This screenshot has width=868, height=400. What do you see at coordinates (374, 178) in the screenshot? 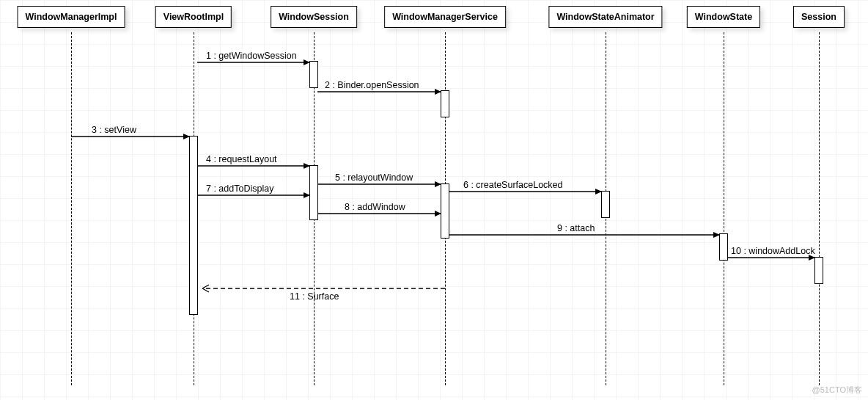
I see `message-label: 5 : relayoutWindow` at bounding box center [374, 178].